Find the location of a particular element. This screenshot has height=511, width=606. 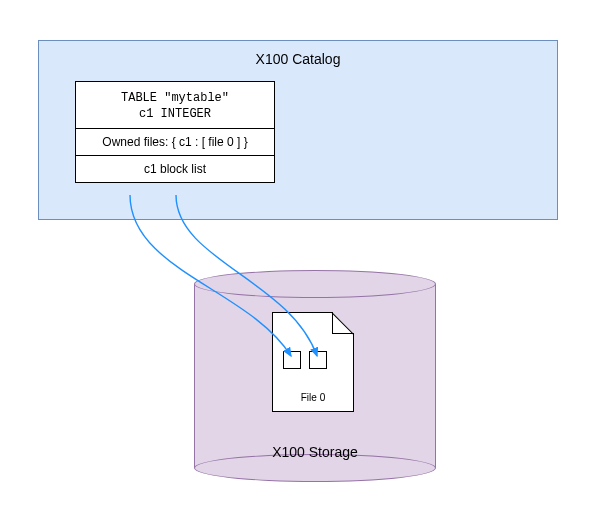

file-icon: File 0 is located at coordinates (313, 362).